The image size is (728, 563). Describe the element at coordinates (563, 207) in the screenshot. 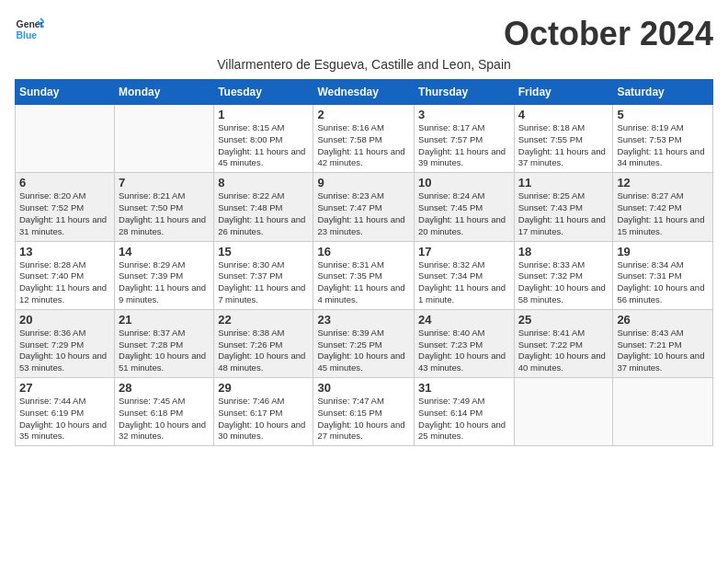

I see `table-row: 11Sunrise: 8:25 AMSunset: 7:43 PMDayligh…` at that location.